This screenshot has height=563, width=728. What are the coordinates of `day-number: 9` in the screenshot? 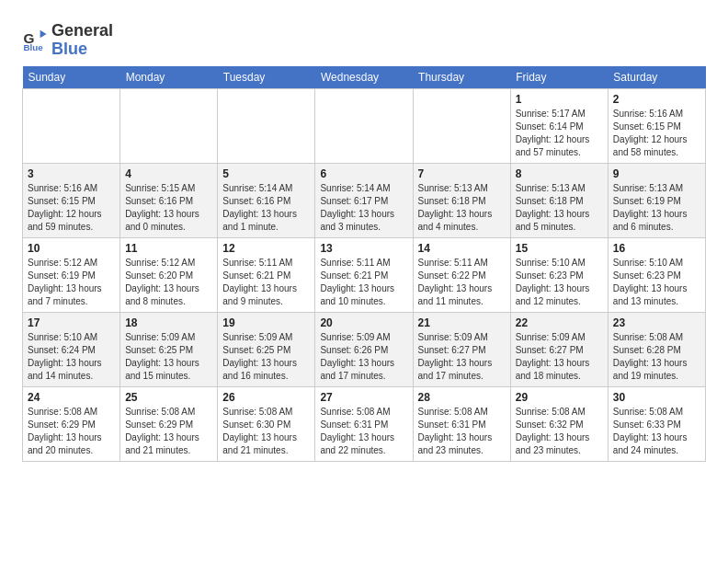 It's located at (656, 174).